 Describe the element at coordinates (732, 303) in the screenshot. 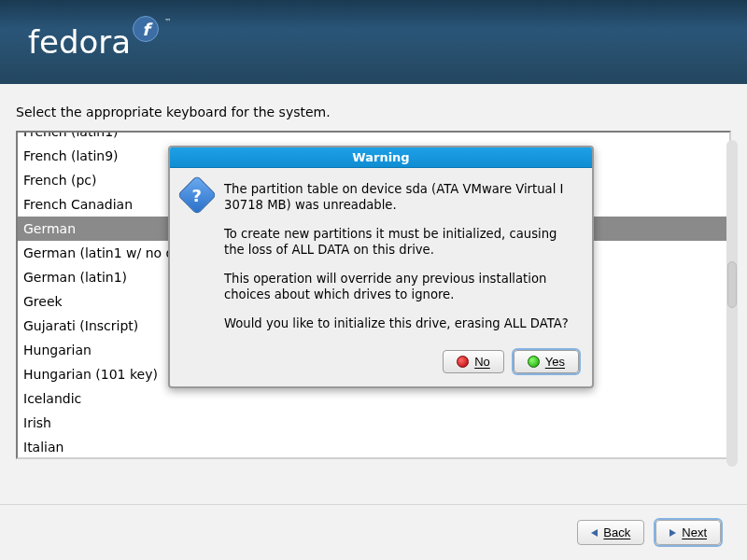

I see `window-scrollbar` at that location.